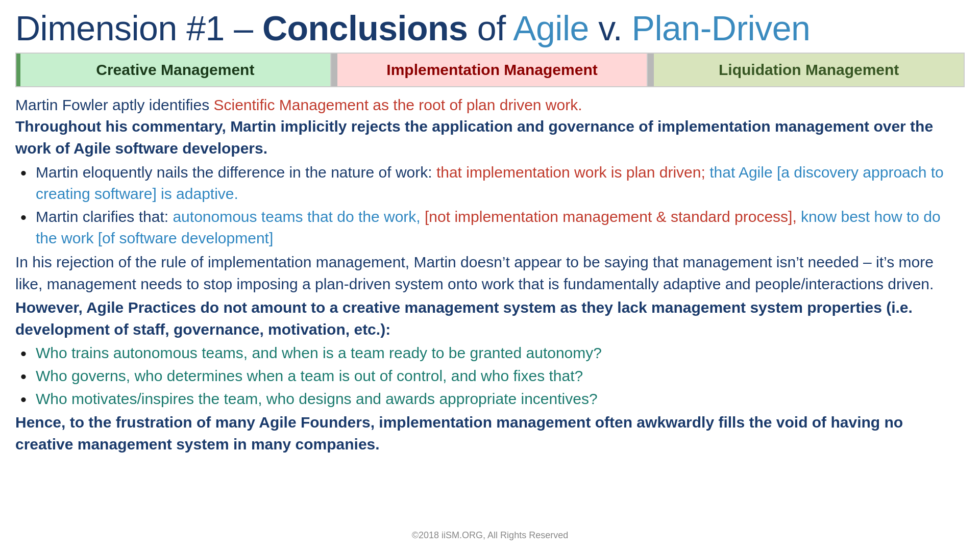 The image size is (980, 551). I want to click on bullet-list-2: Who trains autonomous teams, and when is…, so click(490, 376).